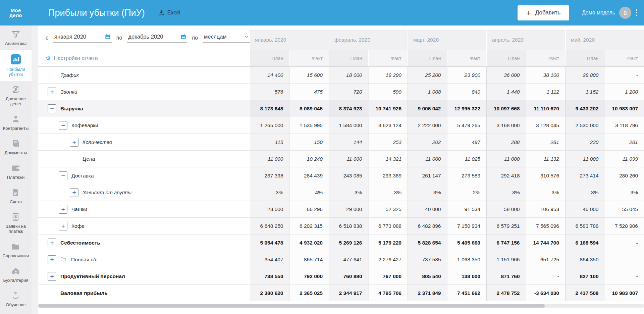 Image resolution: width=644 pixels, height=314 pixels. What do you see at coordinates (606, 13) in the screenshot?
I see `account-menu: Демо модель B` at bounding box center [606, 13].